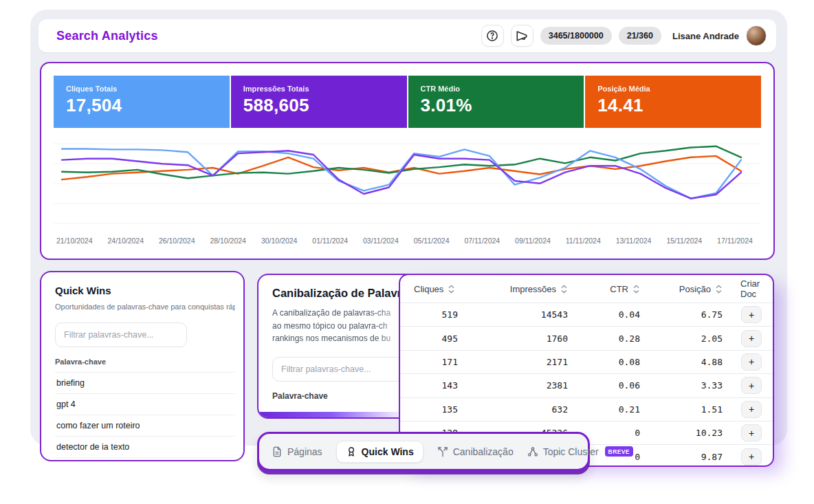  What do you see at coordinates (351, 452) in the screenshot?
I see `award-icon` at bounding box center [351, 452].